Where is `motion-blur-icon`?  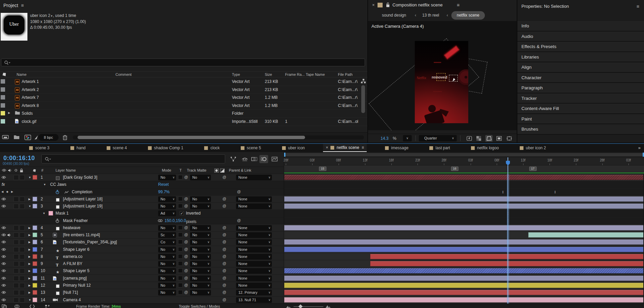 motion-blur-icon is located at coordinates (264, 159).